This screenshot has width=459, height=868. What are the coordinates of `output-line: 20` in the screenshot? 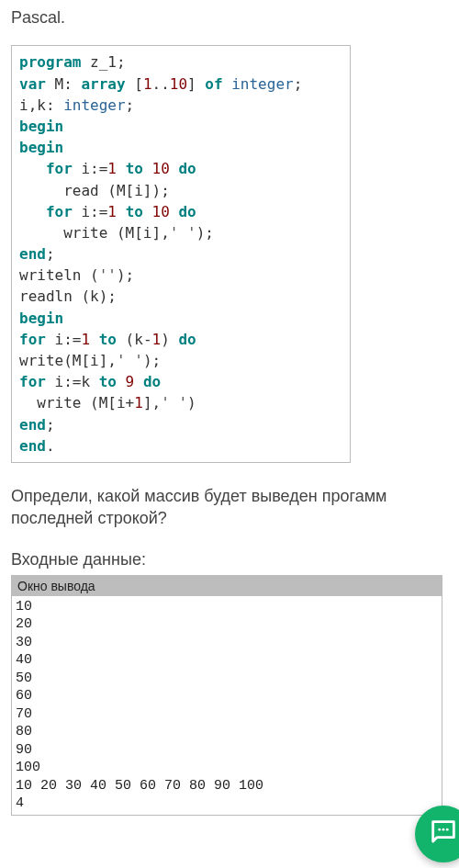 It's located at (227, 625).